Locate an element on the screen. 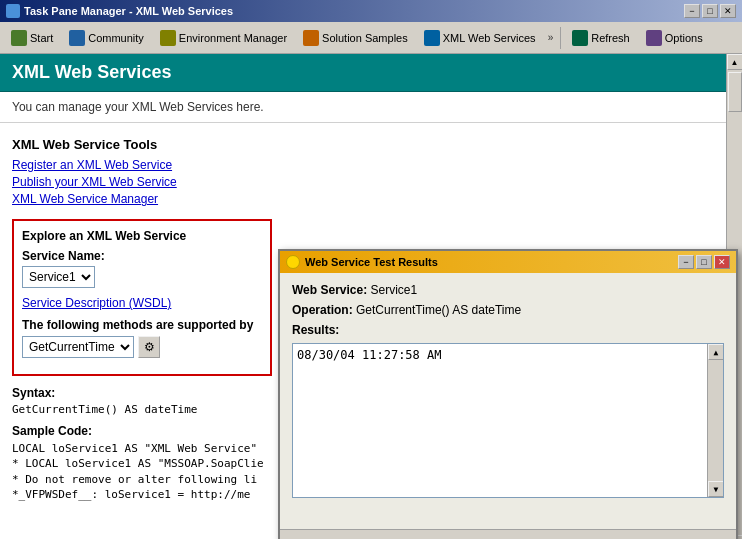 Image resolution: width=742 pixels, height=539 pixels. scroll-up-arrow: ▲ is located at coordinates (735, 62).